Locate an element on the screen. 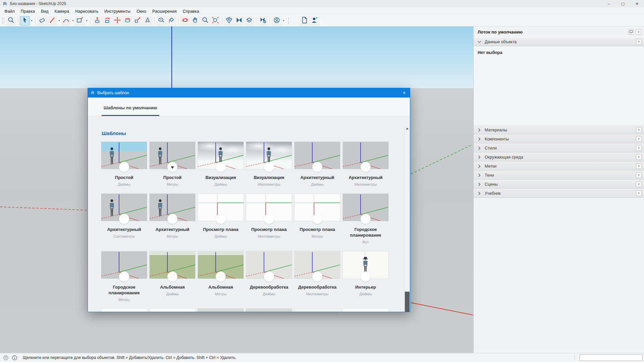 Image resolution: width=644 pixels, height=362 pixels. select-button is located at coordinates (25, 21).